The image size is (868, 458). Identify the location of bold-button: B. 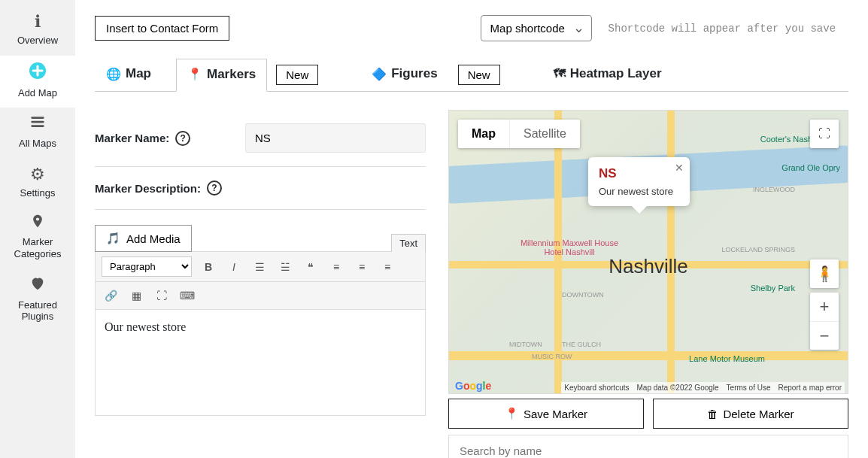
(208, 267).